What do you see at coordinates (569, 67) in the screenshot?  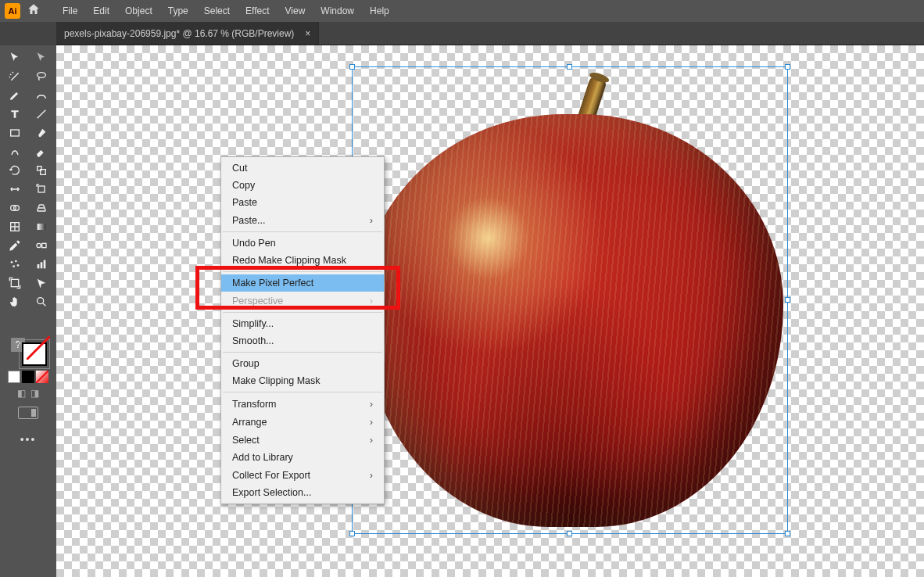 I see `handle-top-middle` at bounding box center [569, 67].